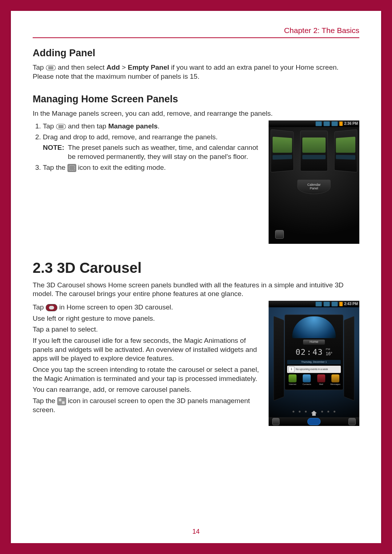 The height and width of the screenshot is (554, 392). Describe the element at coordinates (164, 152) in the screenshot. I see `note-text: The preset panels such as weather, time,…` at that location.